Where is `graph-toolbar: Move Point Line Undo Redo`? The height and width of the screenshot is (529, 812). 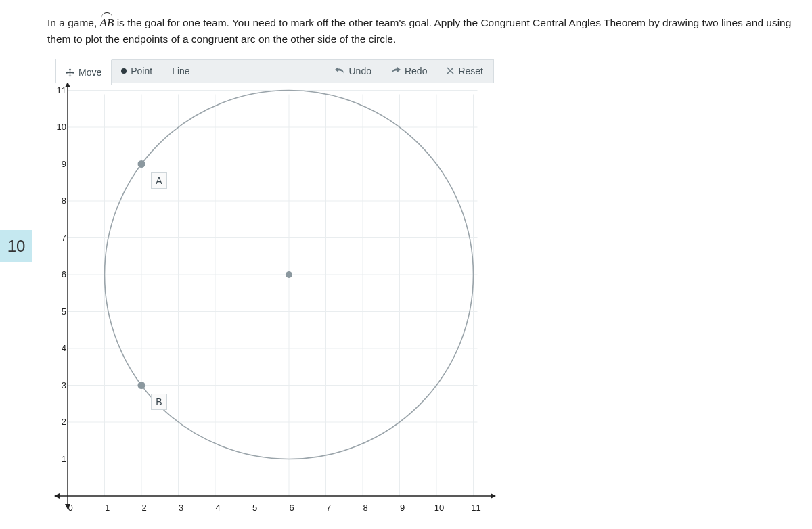
graph-toolbar: Move Point Line Undo Redo is located at coordinates (275, 71).